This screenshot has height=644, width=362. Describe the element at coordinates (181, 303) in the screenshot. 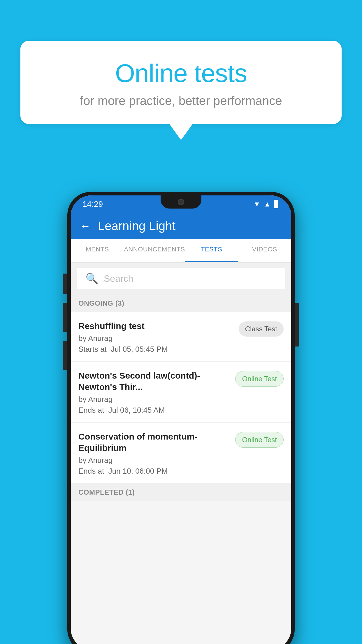

I see `ongoing-section-header: ONGOING (3)` at that location.